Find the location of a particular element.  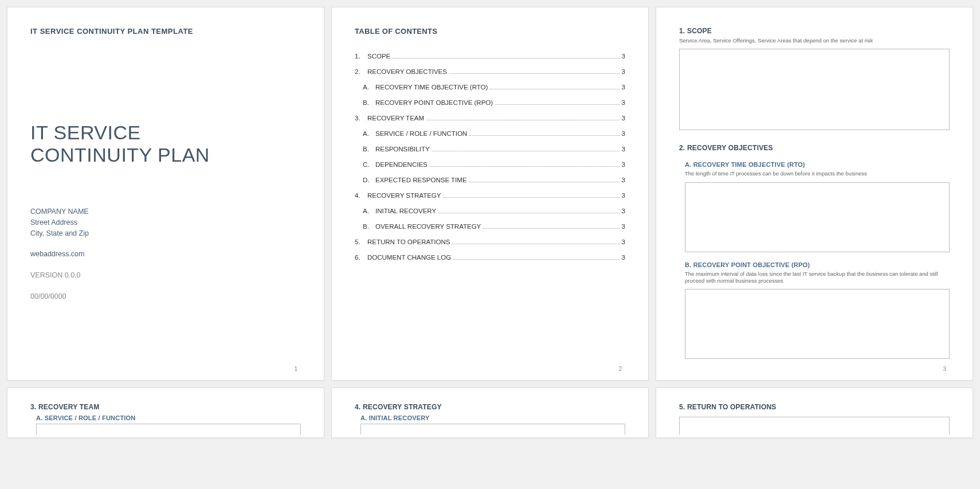

toc-row: B.OVERALL RECOVERY STRATEGY3 is located at coordinates (490, 227).